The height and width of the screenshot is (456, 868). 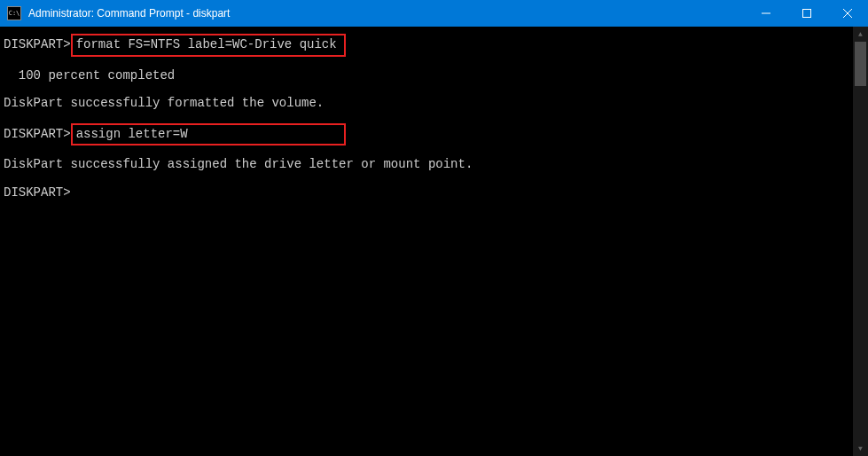 What do you see at coordinates (860, 64) in the screenshot?
I see `scrollbar-thumb` at bounding box center [860, 64].